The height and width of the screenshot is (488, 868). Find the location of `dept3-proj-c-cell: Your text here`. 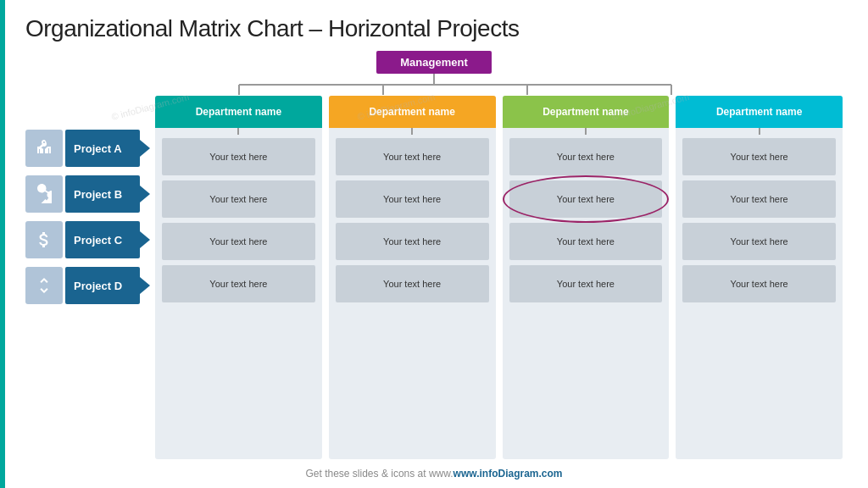

dept3-proj-c-cell: Your text here is located at coordinates (587, 241).